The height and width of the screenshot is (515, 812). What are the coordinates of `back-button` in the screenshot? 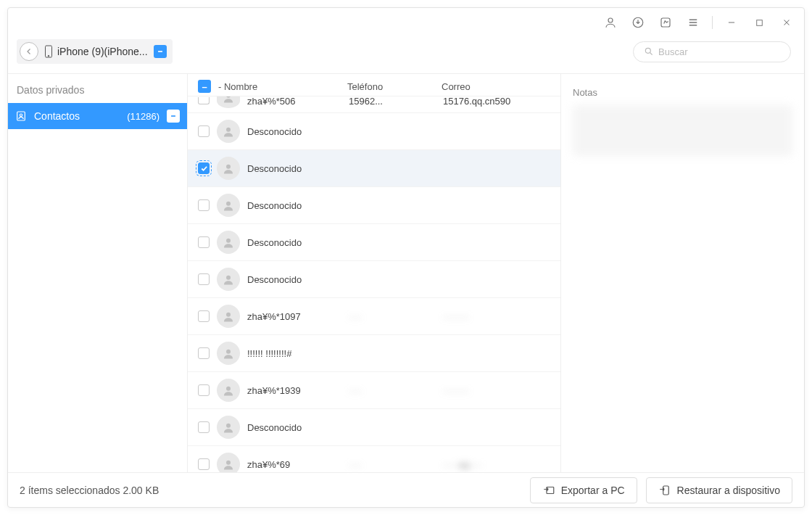 It's located at (29, 52).